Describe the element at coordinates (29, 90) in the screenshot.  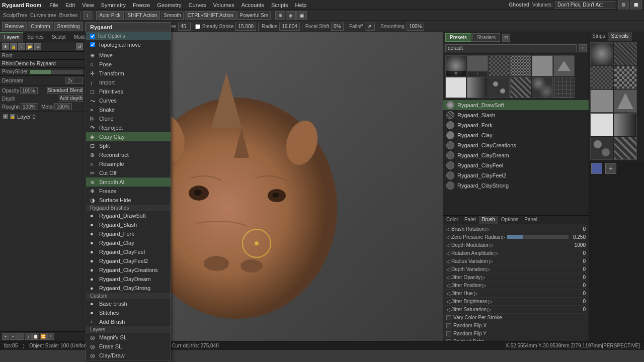
I see `opacity-val: 100%` at that location.